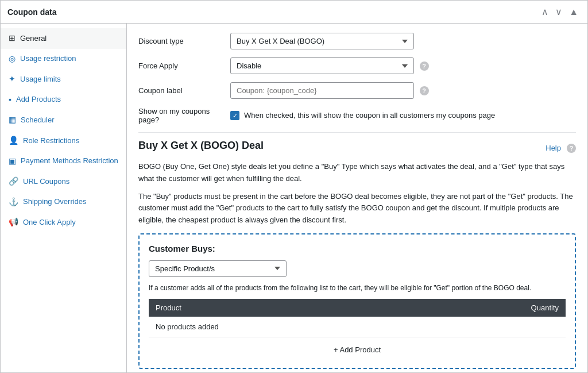 This screenshot has width=588, height=373. I want to click on grid-icon: ⊞, so click(12, 39).